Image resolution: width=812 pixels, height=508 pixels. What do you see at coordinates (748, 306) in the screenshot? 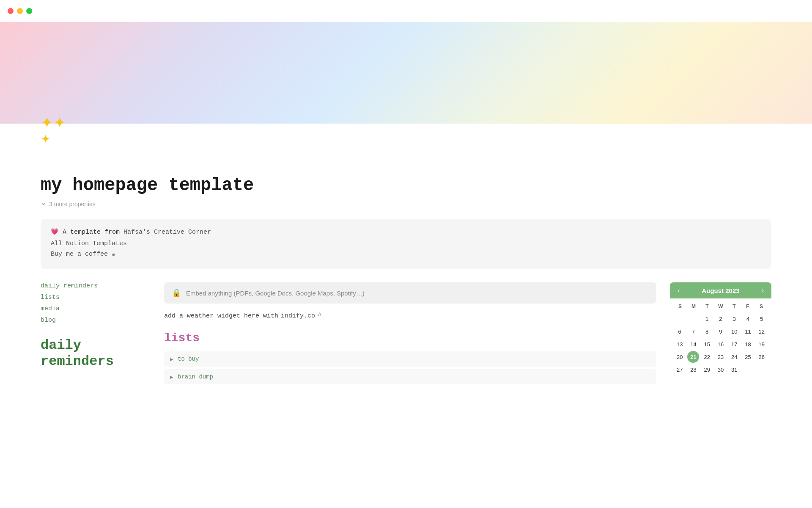
I see `day-header-f: F` at bounding box center [748, 306].